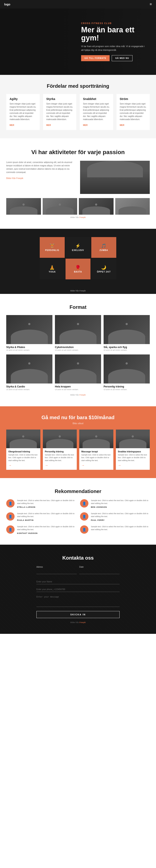 This screenshot has height=868, width=156. Describe the element at coordinates (29, 350) in the screenshot. I see `format-sub-1: Ut anim et ad minim veniam.` at that location.